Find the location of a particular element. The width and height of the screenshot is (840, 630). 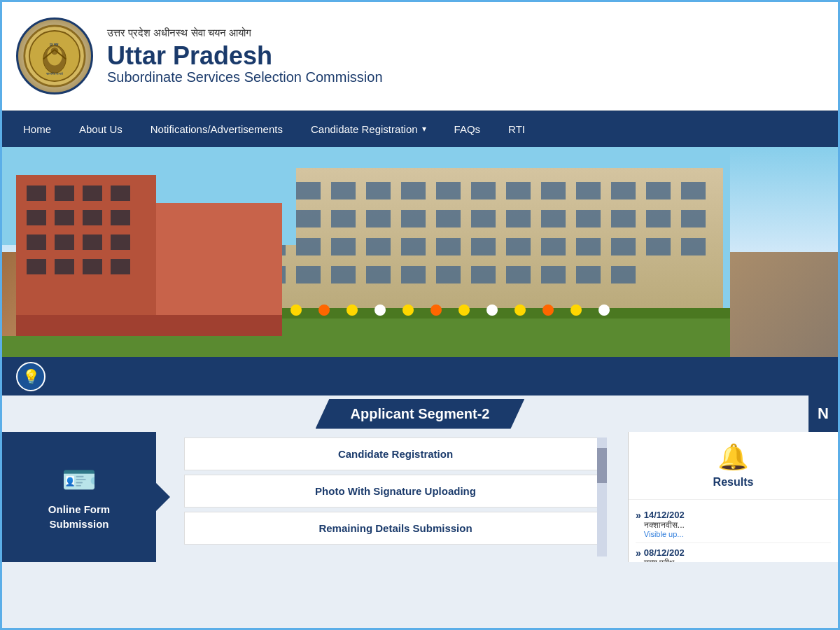

news-date-1: 14/12/202 is located at coordinates (664, 515).